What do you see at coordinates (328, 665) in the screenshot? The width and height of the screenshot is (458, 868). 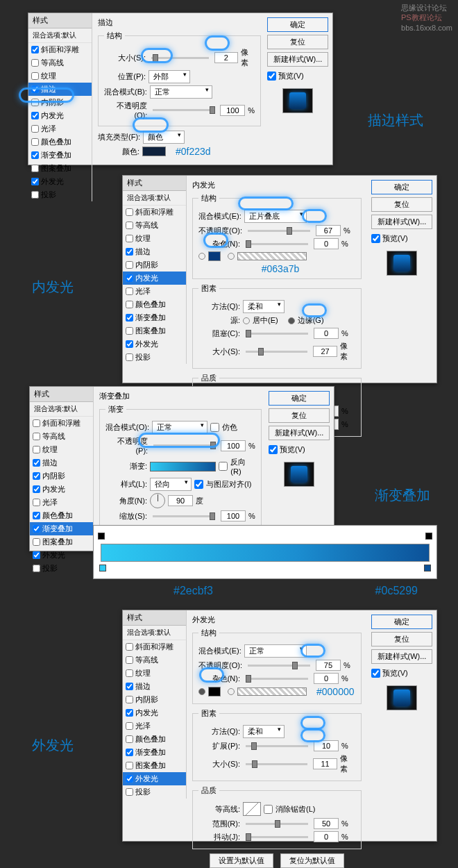 I see `og-opacity-input: 75` at bounding box center [328, 665].